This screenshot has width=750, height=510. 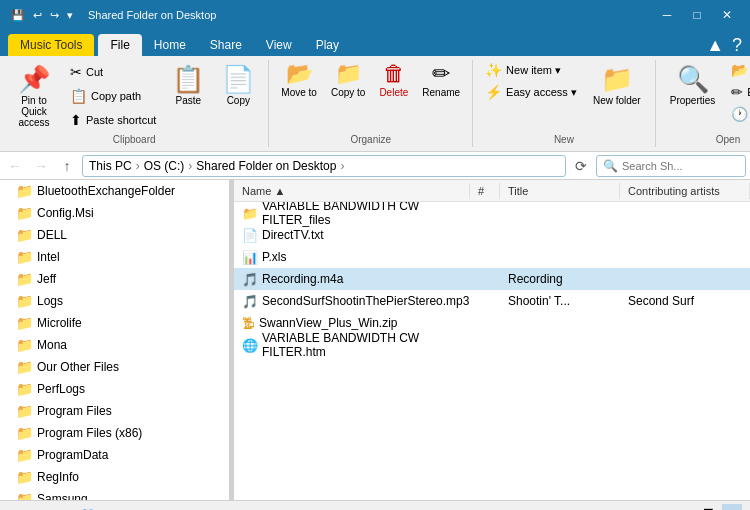 What do you see at coordinates (114, 323) in the screenshot?
I see `folder-item-microlife: 📁 Microlife` at bounding box center [114, 323].